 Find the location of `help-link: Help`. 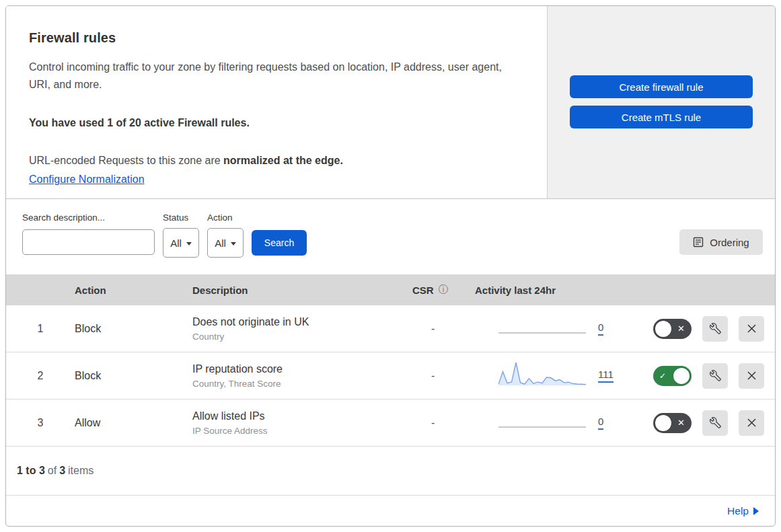

help-link: Help is located at coordinates (743, 511).